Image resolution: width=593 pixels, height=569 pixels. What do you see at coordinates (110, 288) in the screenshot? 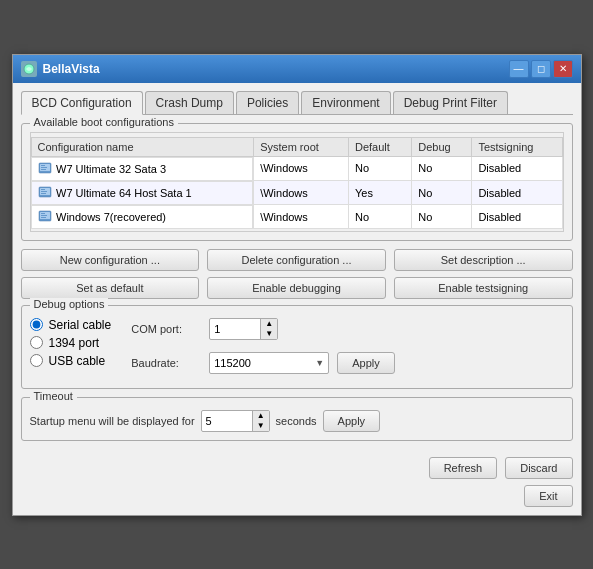
I see `set-default-button: Set as default` at bounding box center [110, 288].